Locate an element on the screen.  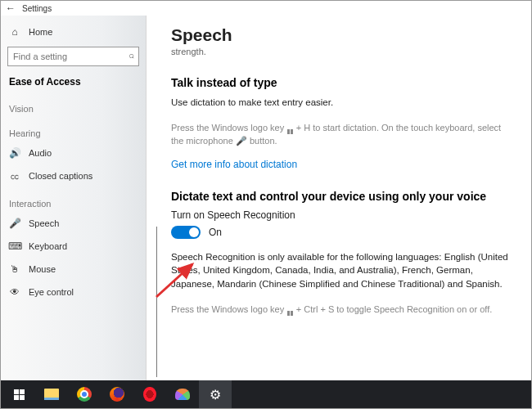
sidebar-section-hearing: Hearing is located at coordinates (74, 129).